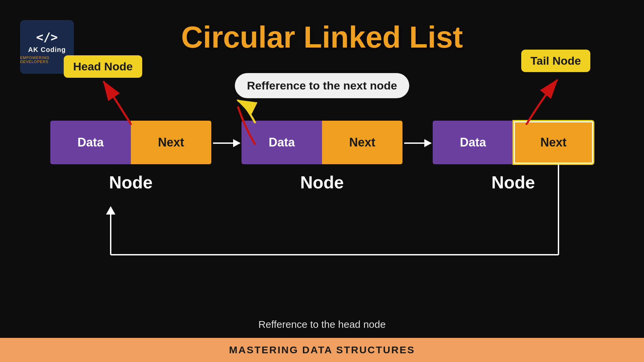 This screenshot has width=644, height=362. Describe the element at coordinates (322, 350) in the screenshot. I see `bottom-bar-text: Mastering Data Structures` at that location.